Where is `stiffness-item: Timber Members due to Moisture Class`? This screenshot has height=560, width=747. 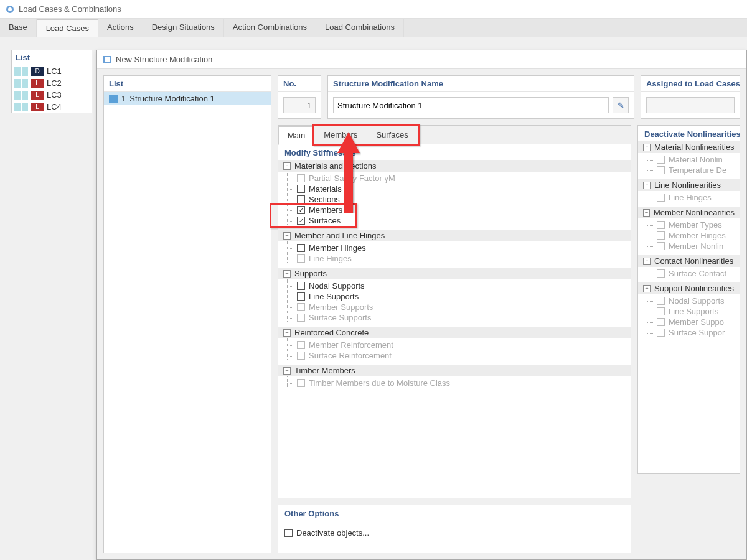
stiffness-item: Timber Members due to Moisture Class is located at coordinates (454, 383).